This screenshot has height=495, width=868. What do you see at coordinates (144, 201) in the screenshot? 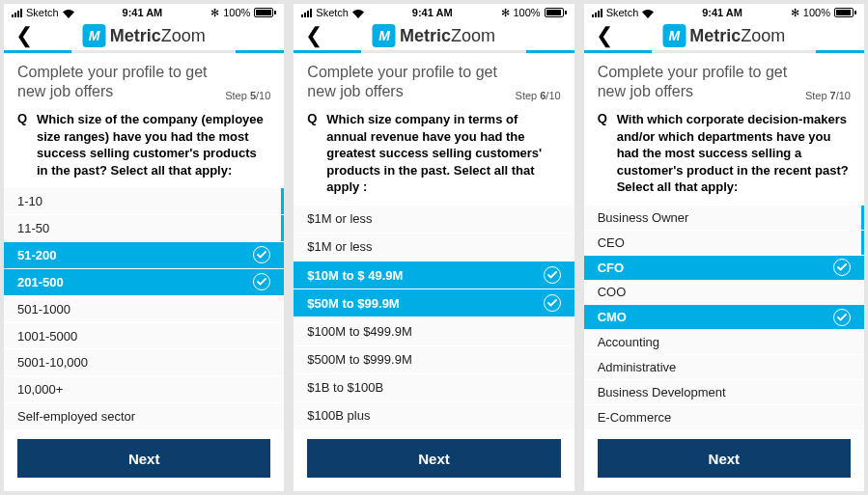
I see `option-item: 1-10` at bounding box center [144, 201].